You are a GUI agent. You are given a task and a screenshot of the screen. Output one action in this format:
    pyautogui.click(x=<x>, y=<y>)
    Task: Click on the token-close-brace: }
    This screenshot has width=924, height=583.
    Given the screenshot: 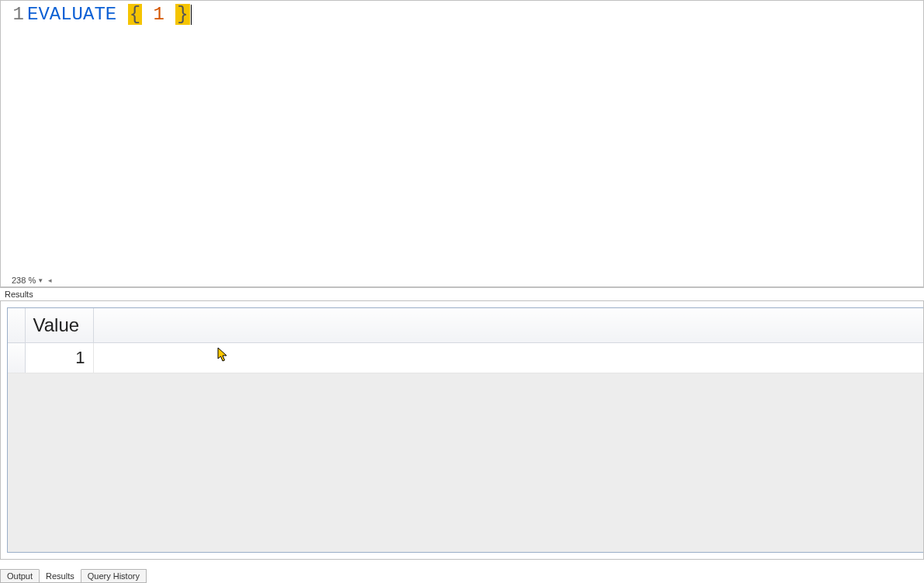 What is the action you would take?
    pyautogui.click(x=182, y=14)
    